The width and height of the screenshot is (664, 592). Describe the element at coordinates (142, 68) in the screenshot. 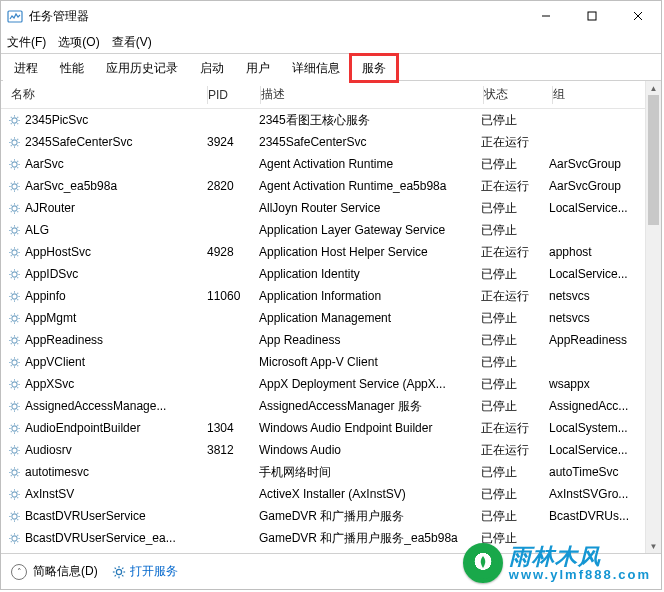

I see `tab-应用历史记录: 应用历史记录` at that location.